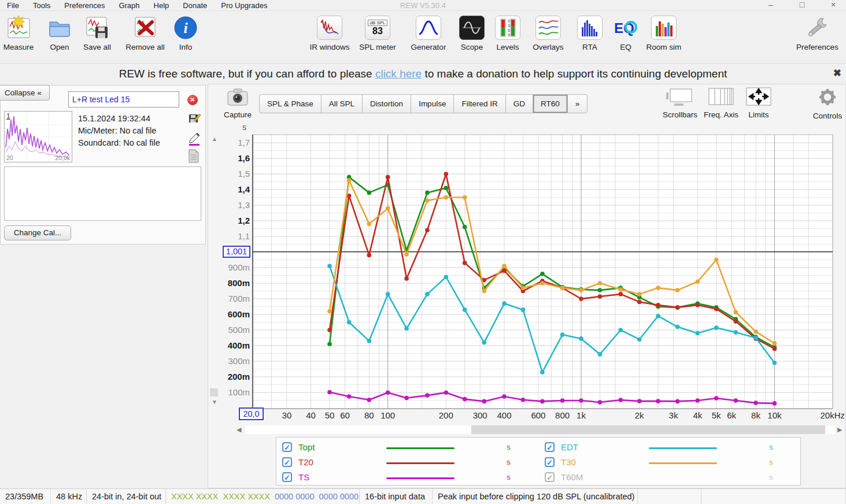  Describe the element at coordinates (69, 496) in the screenshot. I see `status-cell-1: 48 kHz` at that location.